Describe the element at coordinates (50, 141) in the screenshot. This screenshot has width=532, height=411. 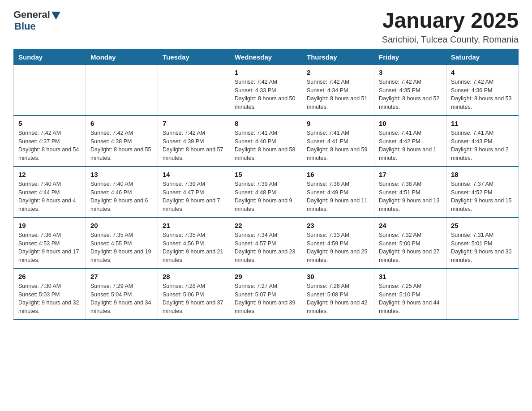
I see `calendar-cell-w2-d0: 5Sunrise: 7:42 AM Sunset: 4:37 PM Daylig…` at that location.